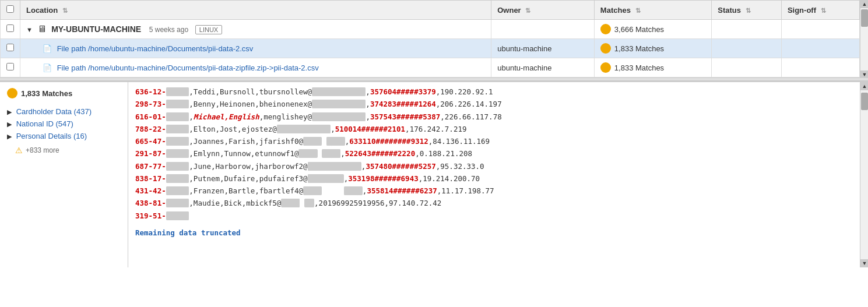 This screenshot has width=868, height=307. I want to click on file1-checkbox, so click(10, 49).